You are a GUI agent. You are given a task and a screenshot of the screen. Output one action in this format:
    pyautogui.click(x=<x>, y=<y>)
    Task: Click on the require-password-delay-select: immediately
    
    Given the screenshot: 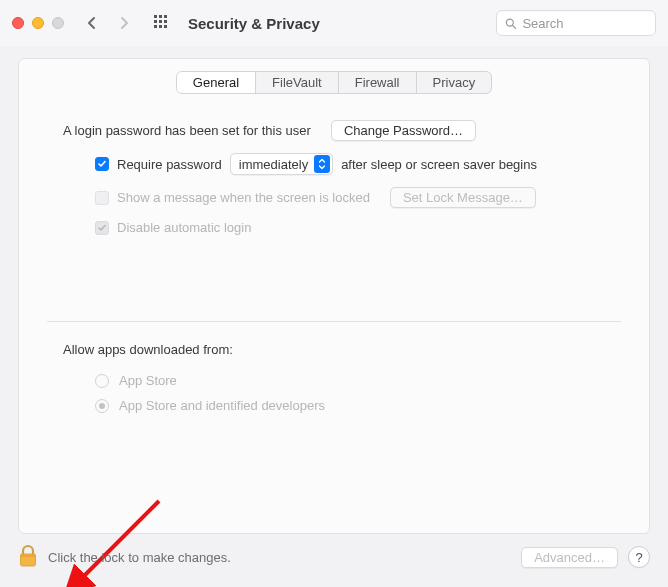 What is the action you would take?
    pyautogui.click(x=282, y=164)
    